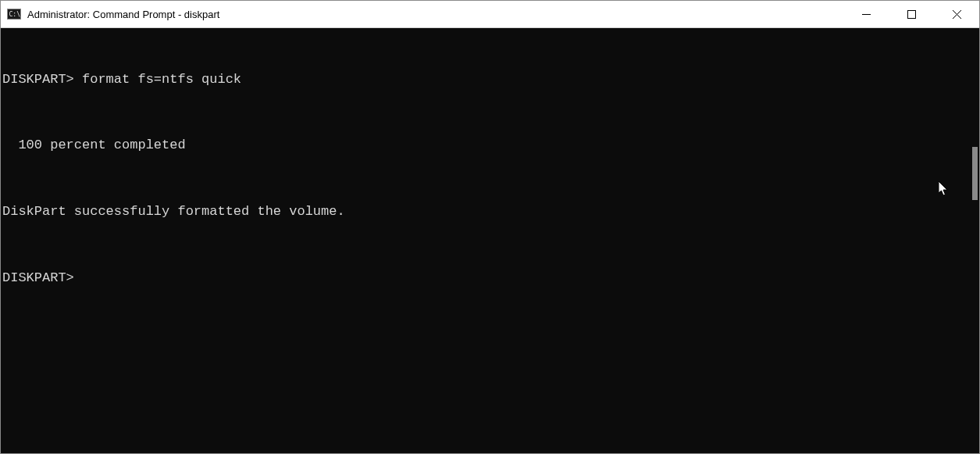  Describe the element at coordinates (957, 14) in the screenshot. I see `close-button` at that location.